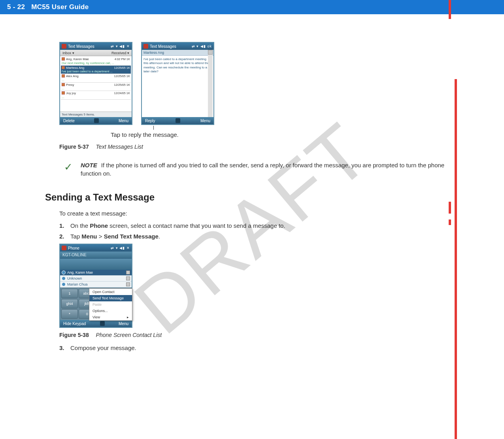 The image size is (504, 439). I want to click on step-text: On the Phone screen, select a contact na…, so click(263, 225).